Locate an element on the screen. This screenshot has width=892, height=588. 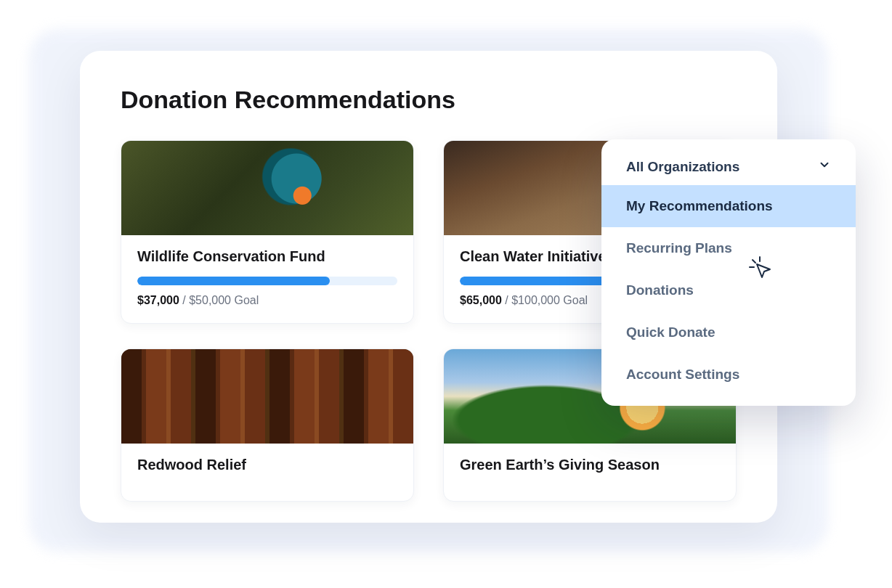
amount-raised: $65,000 is located at coordinates (481, 301).